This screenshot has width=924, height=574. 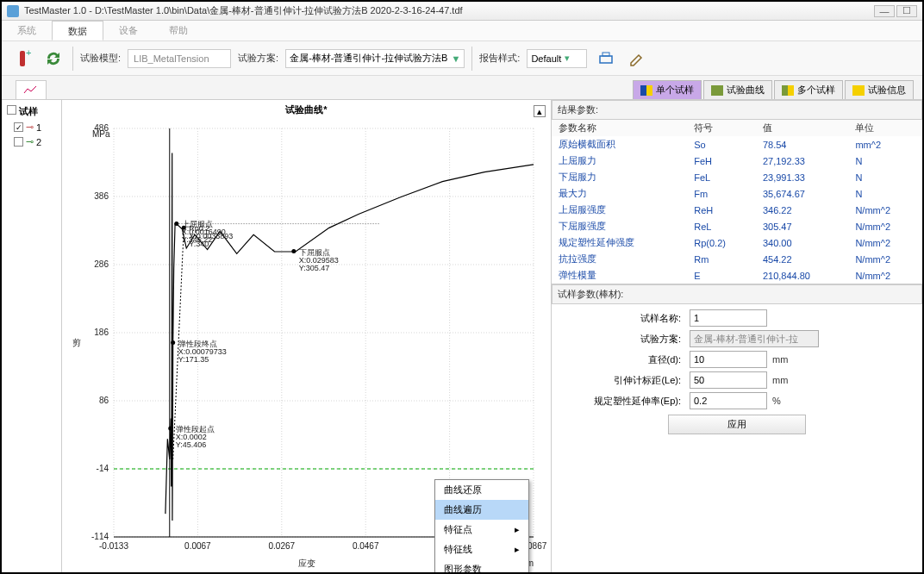 What do you see at coordinates (737, 259) in the screenshot?
I see `results-row: 抗拉强度Rm454.22N/mm^2` at bounding box center [737, 259].